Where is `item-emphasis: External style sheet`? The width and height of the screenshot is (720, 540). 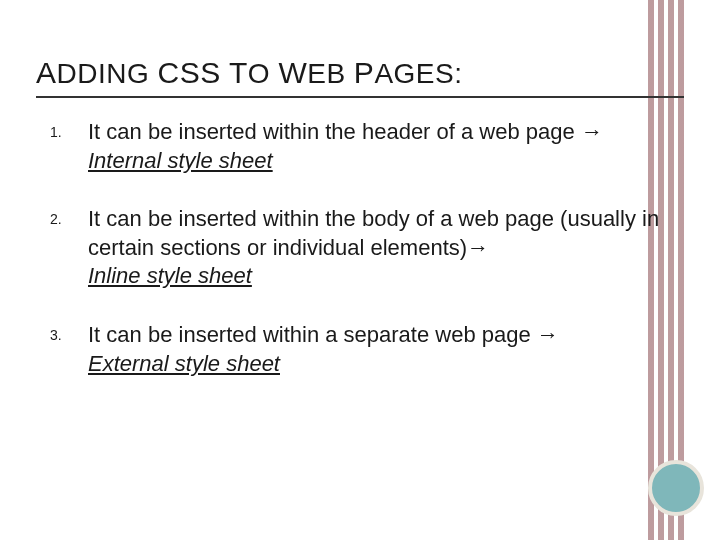
item-emphasis: External style sheet is located at coordinates (184, 364).